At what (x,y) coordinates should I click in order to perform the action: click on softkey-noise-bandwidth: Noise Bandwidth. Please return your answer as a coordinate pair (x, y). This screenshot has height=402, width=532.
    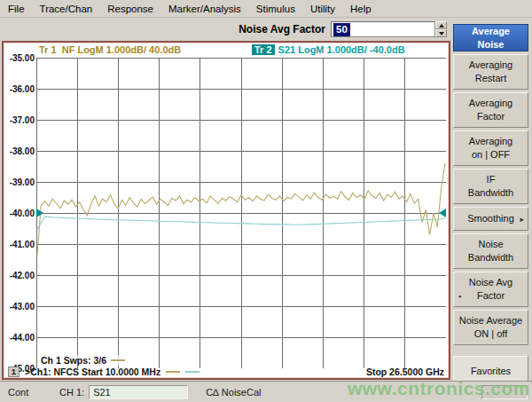
    Looking at the image, I should click on (491, 251).